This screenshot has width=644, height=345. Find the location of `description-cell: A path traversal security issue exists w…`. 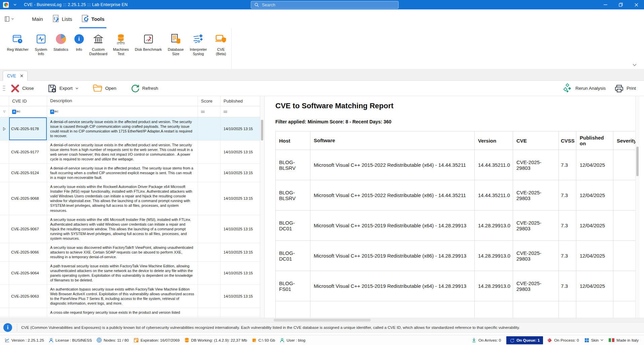

description-cell: A path traversal security issue exists w… is located at coordinates (123, 273).